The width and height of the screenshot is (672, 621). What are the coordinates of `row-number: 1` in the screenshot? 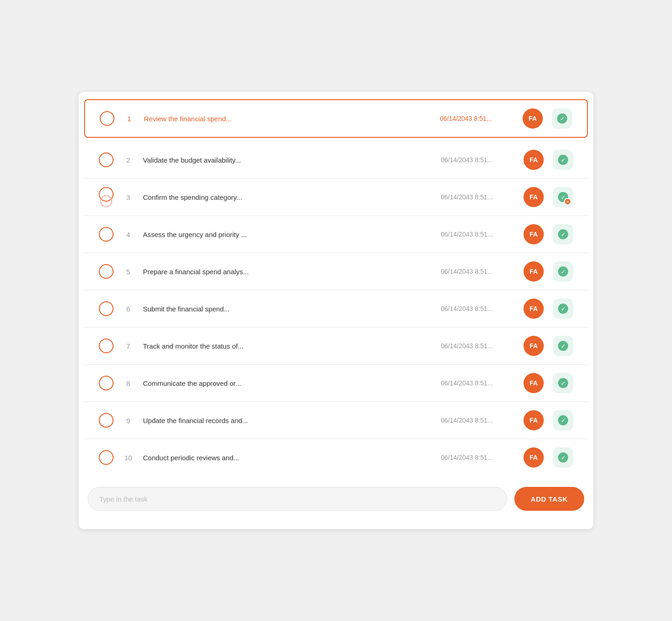 It's located at (129, 119).